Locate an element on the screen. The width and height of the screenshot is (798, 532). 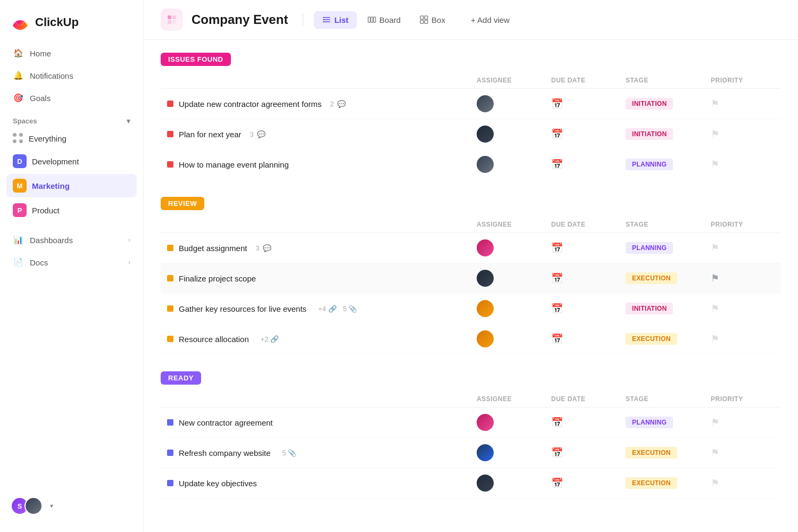
task-meta: +4 🔗 5 📎 is located at coordinates (336, 309).